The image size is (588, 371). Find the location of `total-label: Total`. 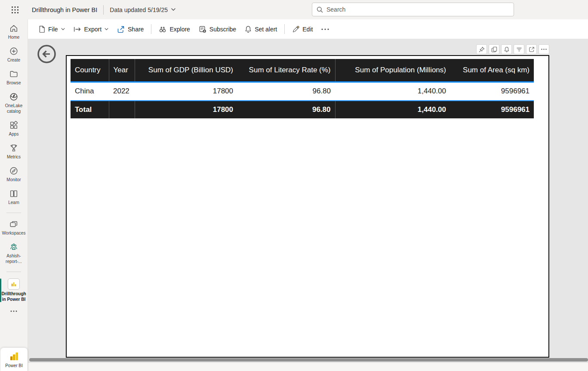

total-label: Total is located at coordinates (89, 109).